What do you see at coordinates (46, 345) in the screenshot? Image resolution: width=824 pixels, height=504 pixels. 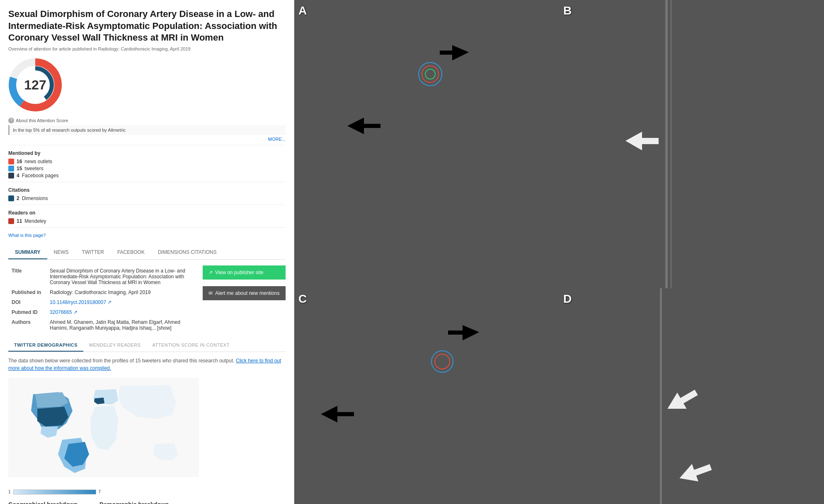 I see `sub-tab-twitter: TWITTER DEMOGRAPHICS` at bounding box center [46, 345].